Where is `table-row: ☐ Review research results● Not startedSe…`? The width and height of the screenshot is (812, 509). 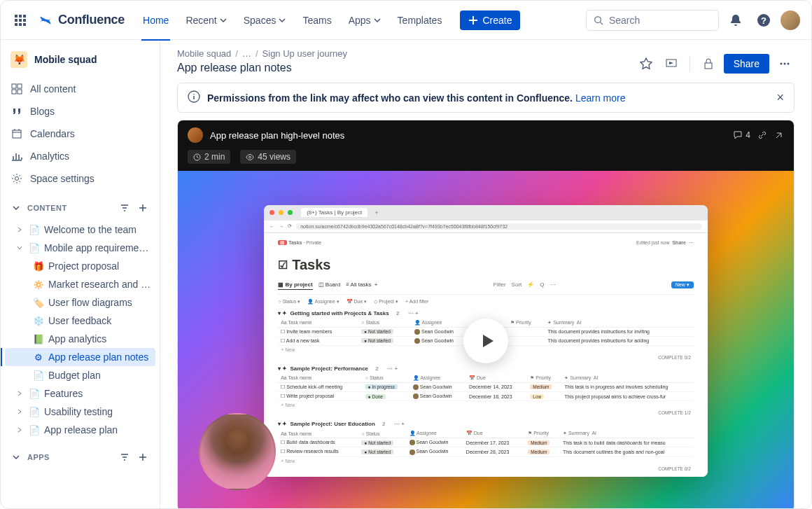 table-row: ☐ Review research results● Not startedSe… is located at coordinates (486, 452).